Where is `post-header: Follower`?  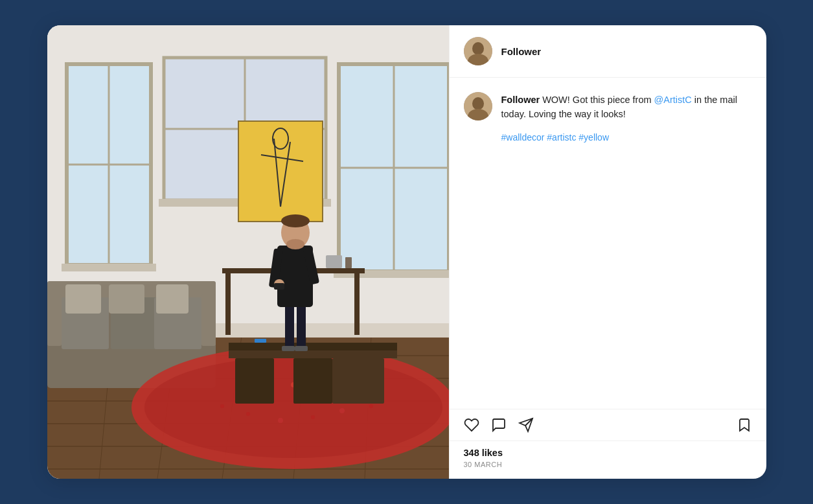 post-header: Follower is located at coordinates (608, 52).